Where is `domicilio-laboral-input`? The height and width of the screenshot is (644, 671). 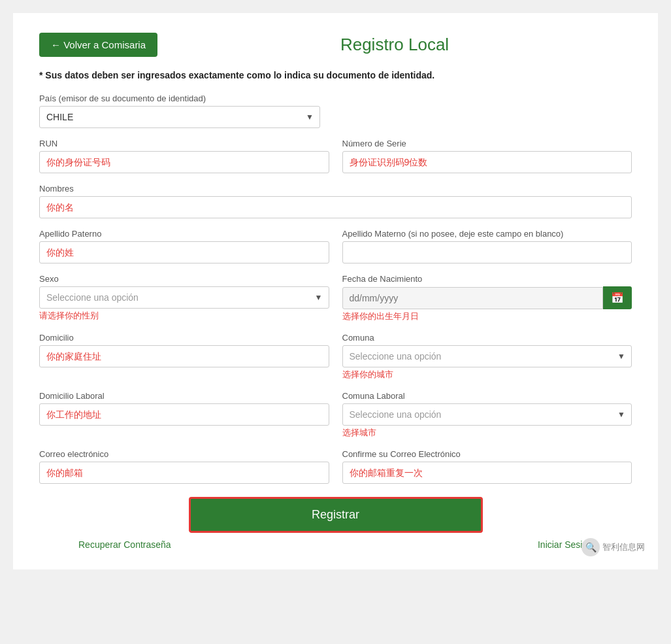
domicilio-laboral-input is located at coordinates (184, 415).